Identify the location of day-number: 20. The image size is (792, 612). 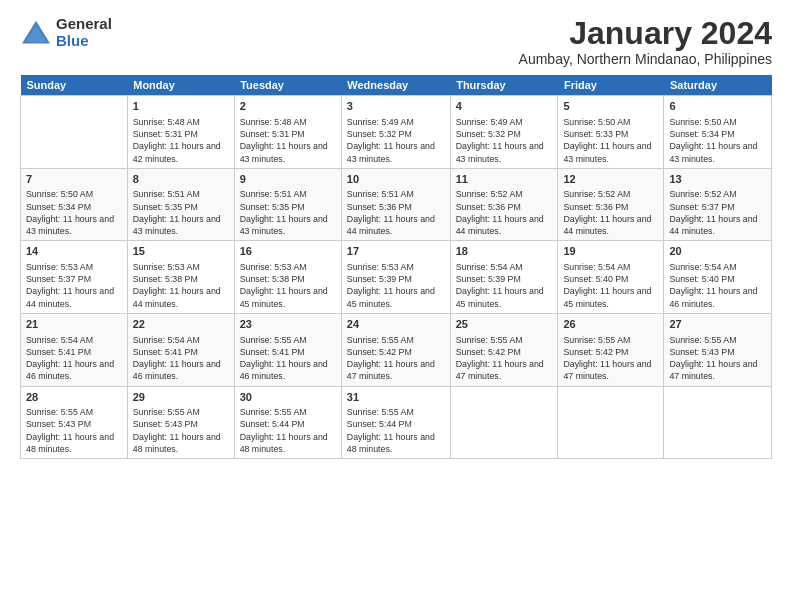
(718, 252).